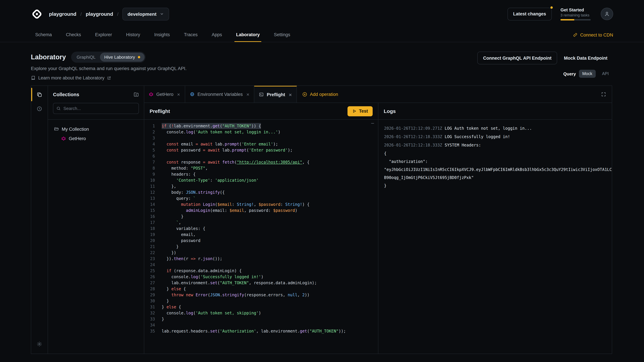 The height and width of the screenshot is (362, 644). I want to click on nav-tab-schema: Schema, so click(44, 35).